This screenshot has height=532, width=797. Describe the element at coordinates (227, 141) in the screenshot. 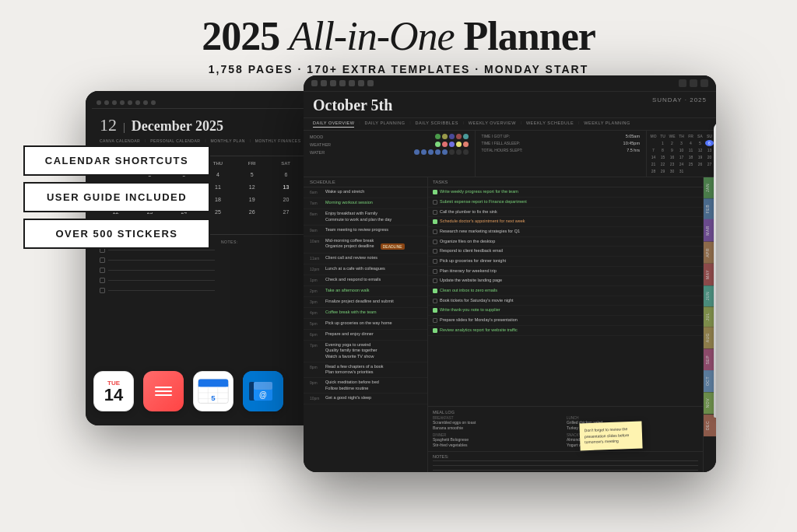

I see `nav-tab-monthly-plan: MONTHLY PLAN` at that location.